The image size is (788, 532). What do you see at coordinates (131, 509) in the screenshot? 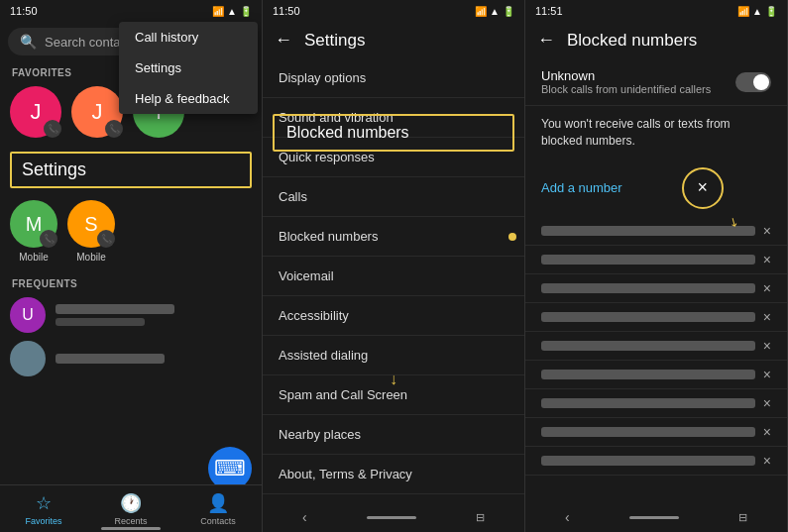
I see `nav-recents: 🕐 Recents` at bounding box center [131, 509].